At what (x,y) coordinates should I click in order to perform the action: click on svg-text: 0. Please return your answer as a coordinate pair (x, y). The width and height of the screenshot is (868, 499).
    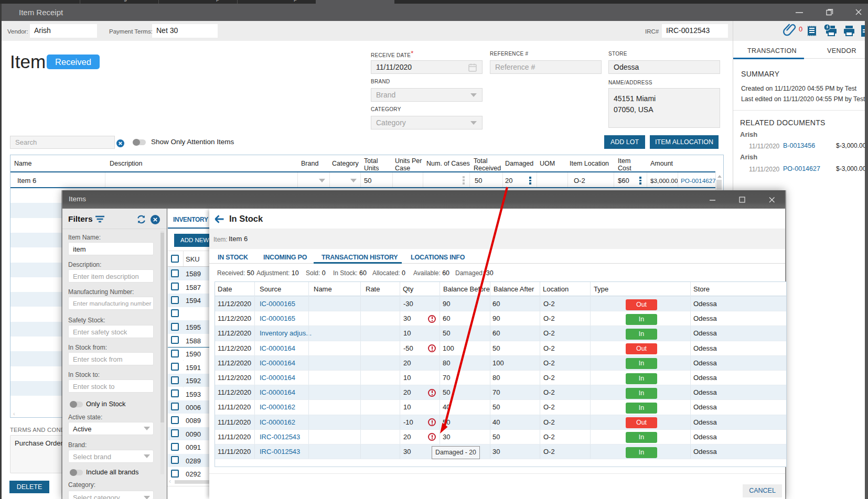
    Looking at the image, I should click on (800, 29).